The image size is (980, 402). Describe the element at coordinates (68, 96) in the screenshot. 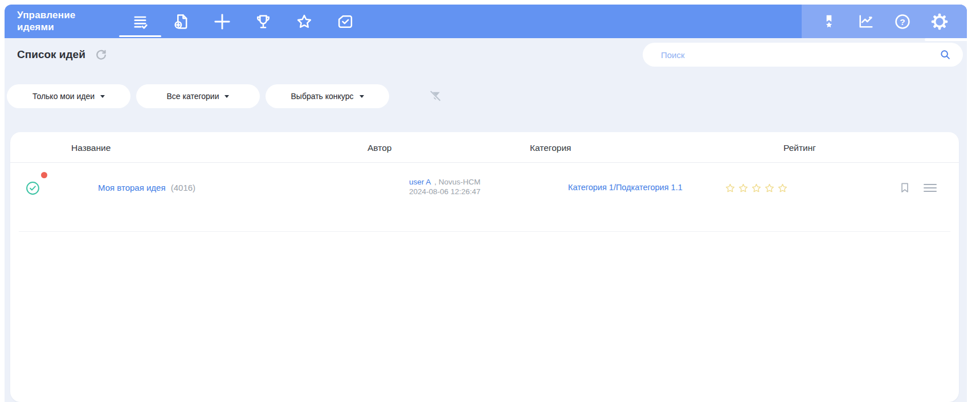

I see `filter-my-ideas-dropdown: Только мои идеи` at that location.